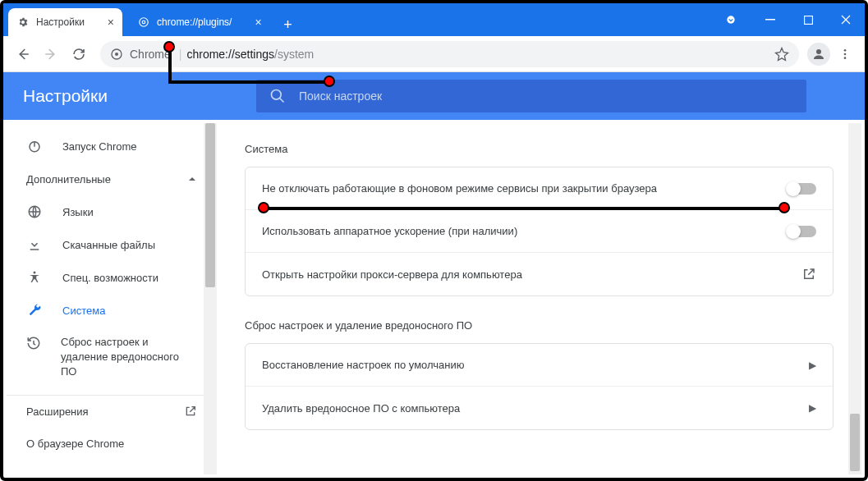  I want to click on browser-tab-plugins: chrome://plugins/ ×, so click(200, 22).